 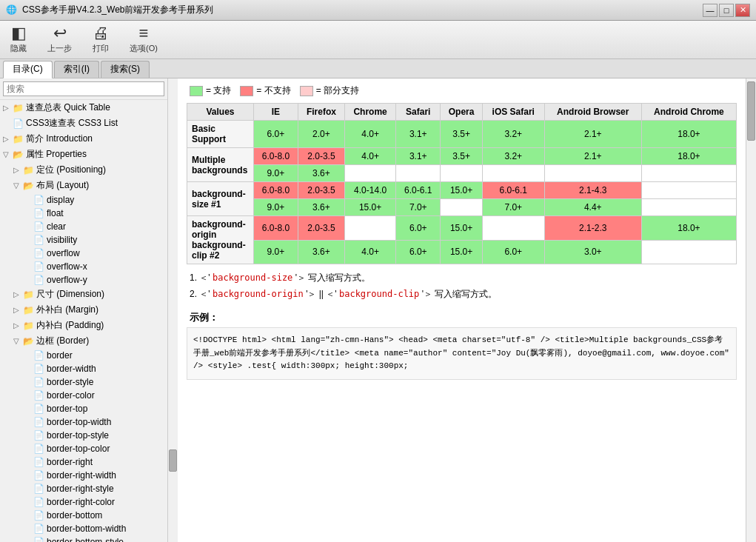 What do you see at coordinates (370, 252) in the screenshot?
I see `table-cell: 4.0+` at bounding box center [370, 252].